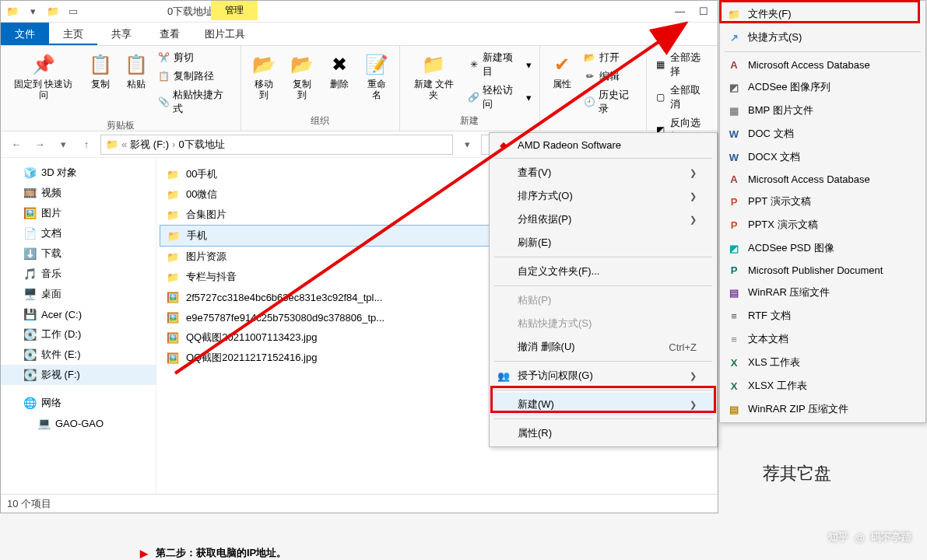 This screenshot has height=560, width=927. I want to click on sidebar-item: 🧊3D 对象, so click(78, 173).